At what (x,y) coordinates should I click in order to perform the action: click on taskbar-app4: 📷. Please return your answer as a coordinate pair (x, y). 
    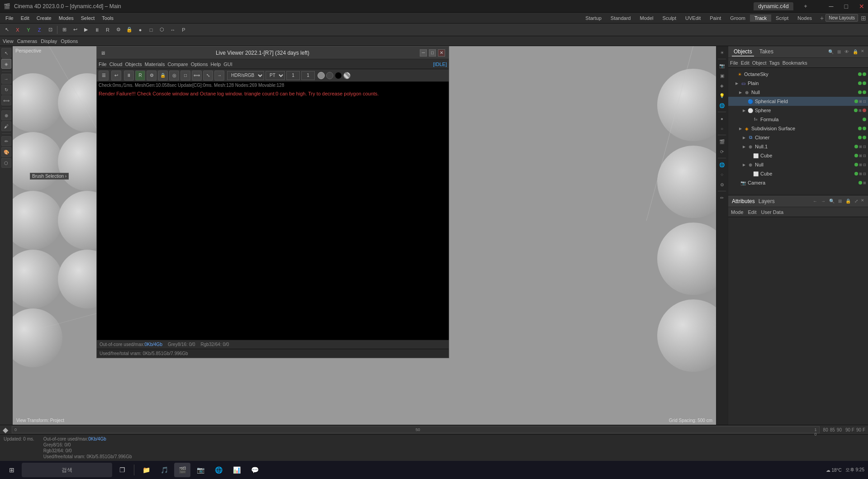
    Looking at the image, I should click on (200, 470).